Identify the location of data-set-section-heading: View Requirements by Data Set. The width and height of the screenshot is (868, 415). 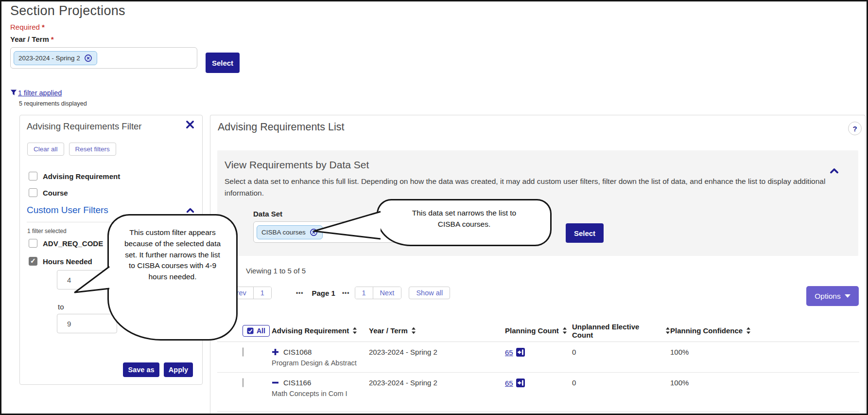
(296, 165).